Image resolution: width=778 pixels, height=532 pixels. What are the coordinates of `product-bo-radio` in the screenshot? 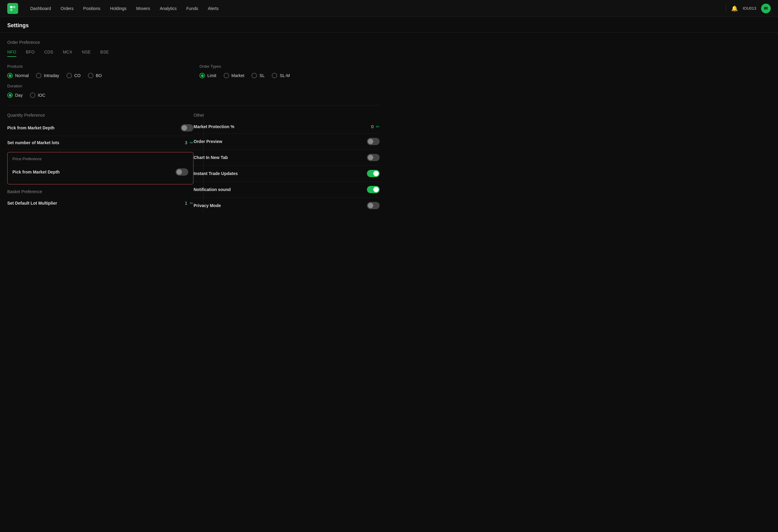 It's located at (91, 76).